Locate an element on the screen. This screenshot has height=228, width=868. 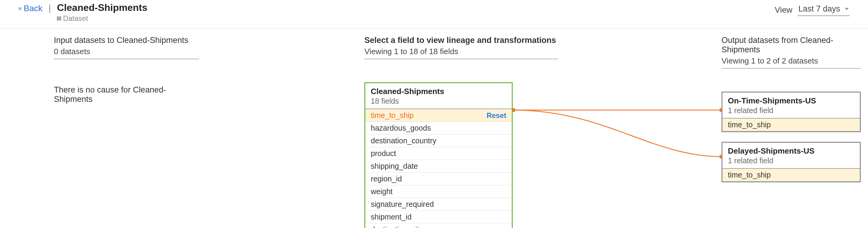
field-name: shipment_id is located at coordinates (391, 217).